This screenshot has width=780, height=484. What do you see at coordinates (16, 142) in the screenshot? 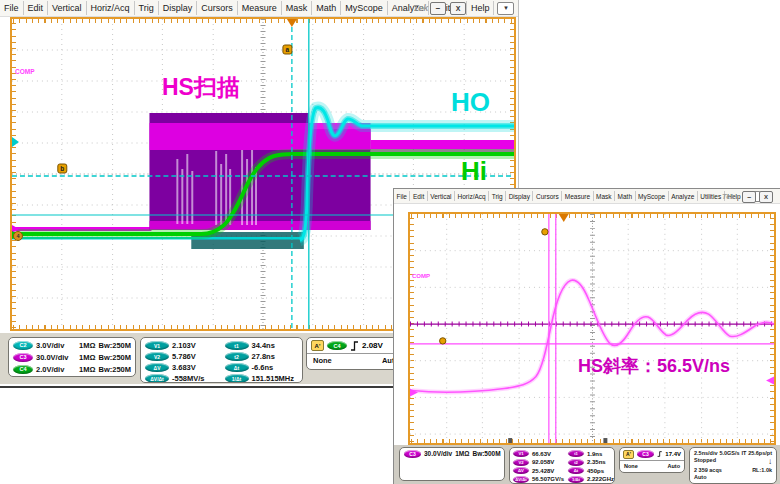
I see `channel-marker-c2` at bounding box center [16, 142].